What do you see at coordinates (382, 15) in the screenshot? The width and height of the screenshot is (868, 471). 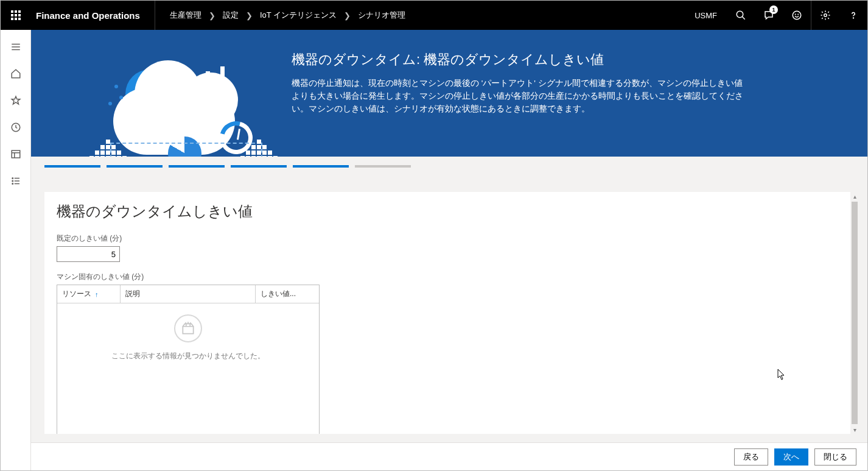 I see `crumb-4: シナリオ管理` at bounding box center [382, 15].